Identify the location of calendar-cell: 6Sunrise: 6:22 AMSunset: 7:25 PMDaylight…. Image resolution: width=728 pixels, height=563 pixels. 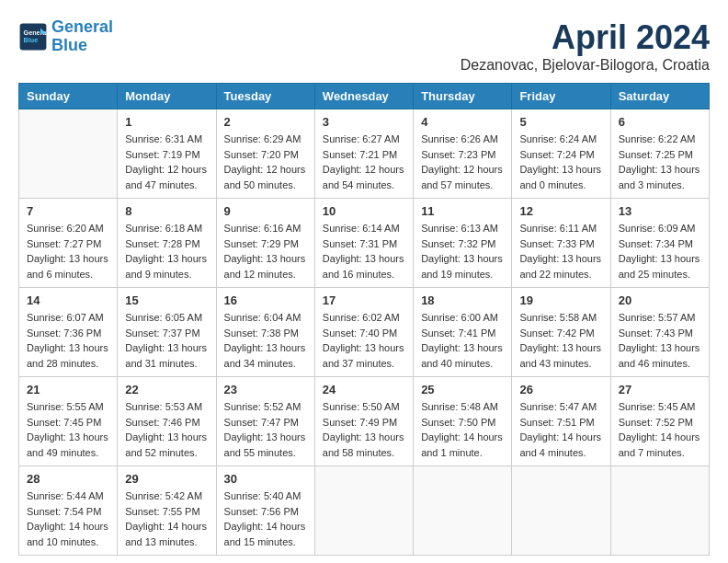
(660, 155).